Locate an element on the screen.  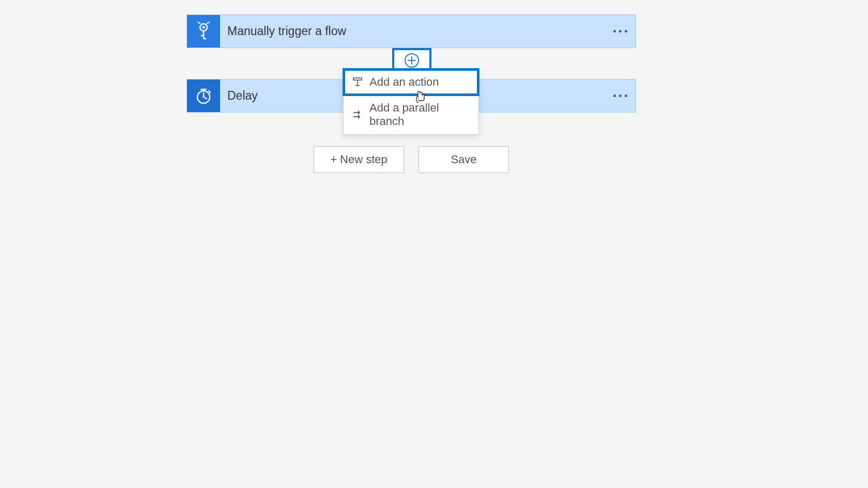
trigger-more-button is located at coordinates (620, 31).